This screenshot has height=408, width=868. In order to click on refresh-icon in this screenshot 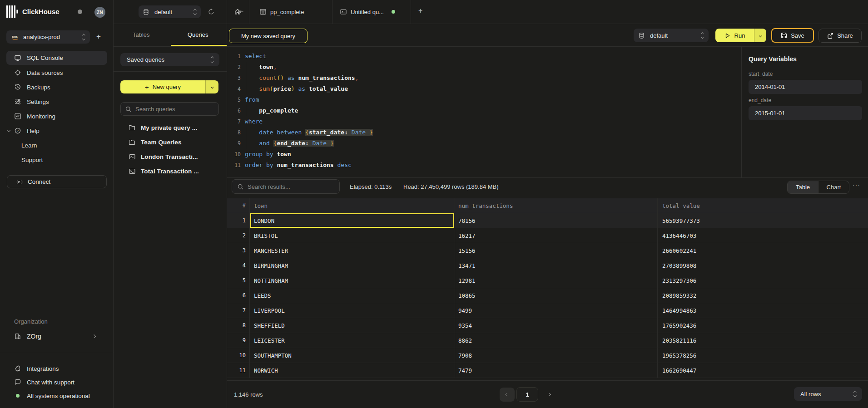, I will do `click(211, 12)`.